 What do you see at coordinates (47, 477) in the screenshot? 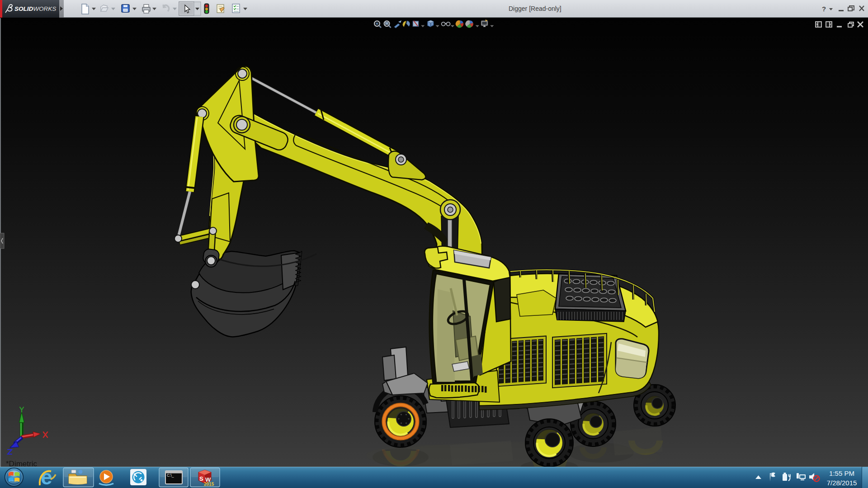
I see `svg-text: e` at bounding box center [47, 477].